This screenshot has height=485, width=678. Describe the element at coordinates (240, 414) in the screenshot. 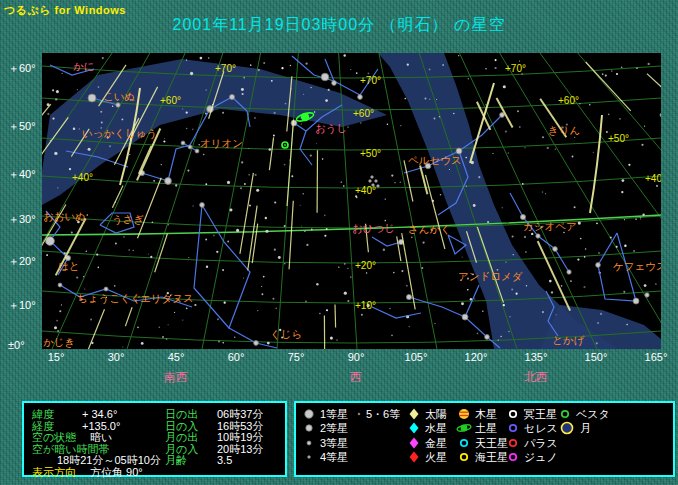

I see `info-cell: 06時37分` at that location.